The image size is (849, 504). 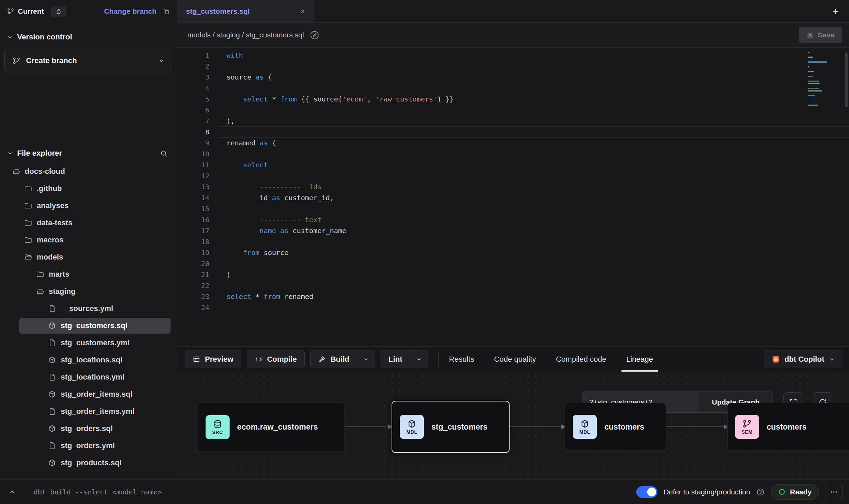 I want to click on file-row: __sources.yml, so click(x=89, y=309).